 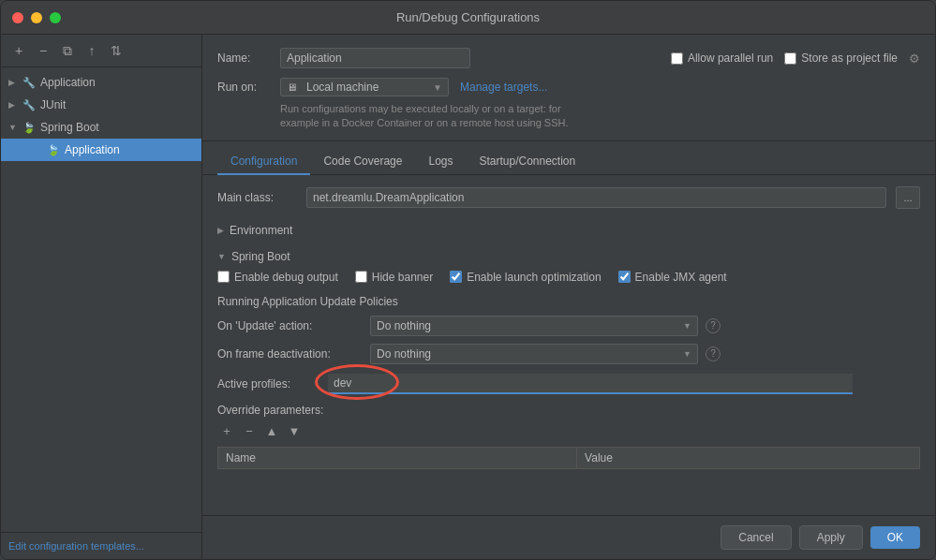 What do you see at coordinates (244, 87) in the screenshot?
I see `run-on-label: Run on:` at bounding box center [244, 87].